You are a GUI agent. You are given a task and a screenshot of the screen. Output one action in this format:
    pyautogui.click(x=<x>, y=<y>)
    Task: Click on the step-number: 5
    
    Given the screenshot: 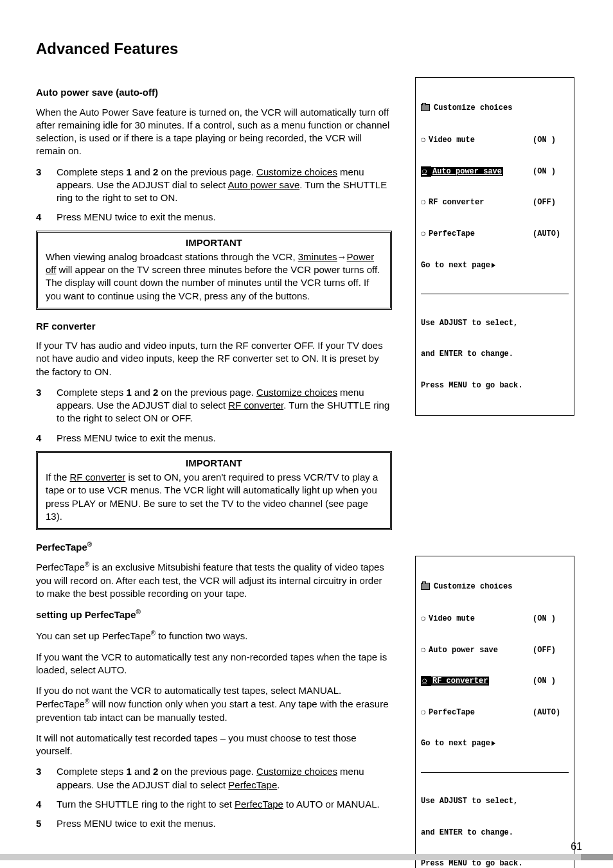 What is the action you would take?
    pyautogui.click(x=40, y=824)
    